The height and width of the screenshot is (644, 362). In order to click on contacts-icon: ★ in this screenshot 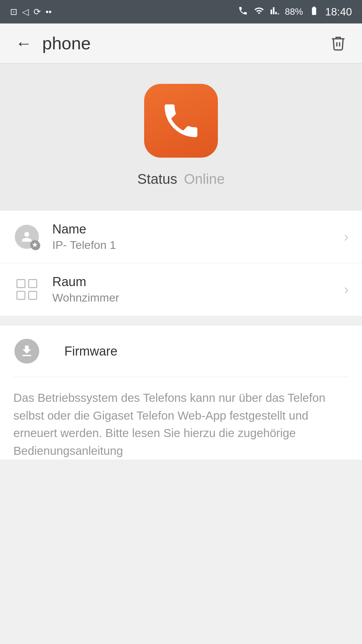, I will do `click(27, 237)`.